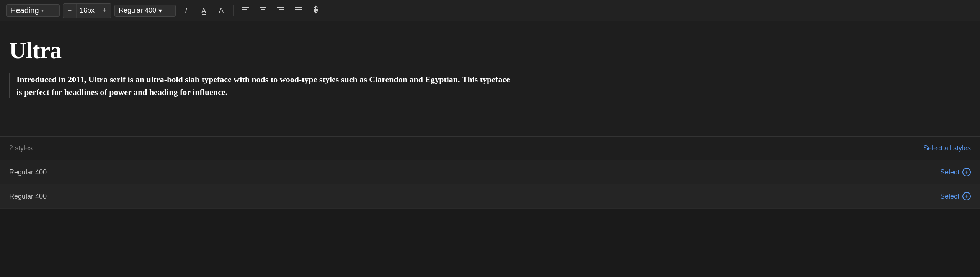 This screenshot has width=980, height=277. Describe the element at coordinates (24, 11) in the screenshot. I see `heading-select-label: Heading` at that location.